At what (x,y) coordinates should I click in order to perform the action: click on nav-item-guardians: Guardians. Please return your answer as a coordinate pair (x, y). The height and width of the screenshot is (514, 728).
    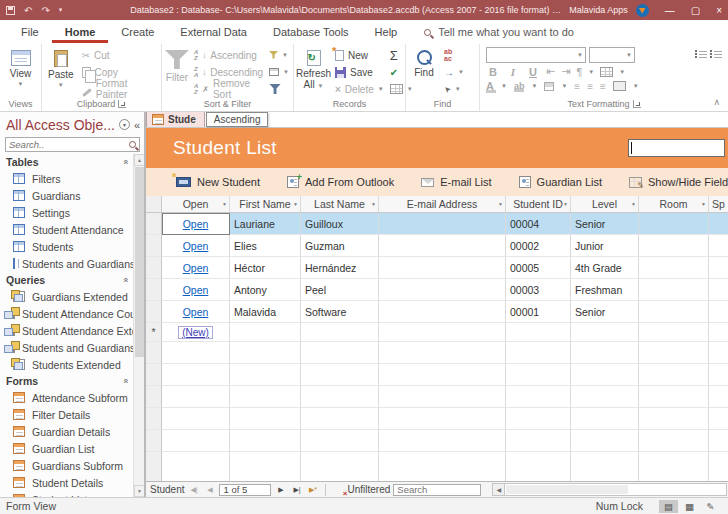
    Looking at the image, I should click on (66, 196).